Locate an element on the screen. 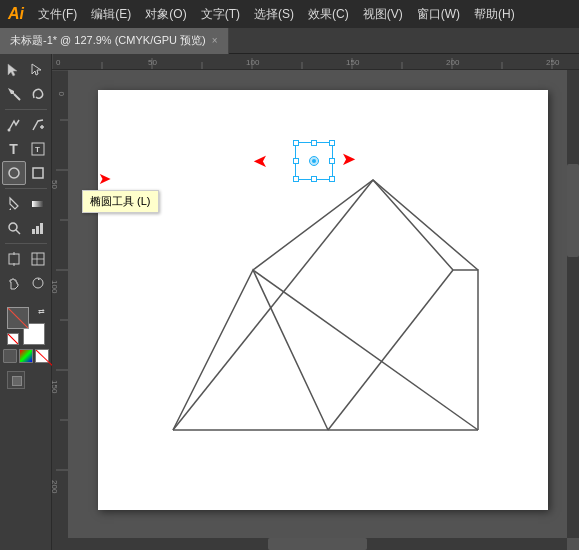 This screenshot has width=579, height=550. artboard-tool-button is located at coordinates (14, 259).